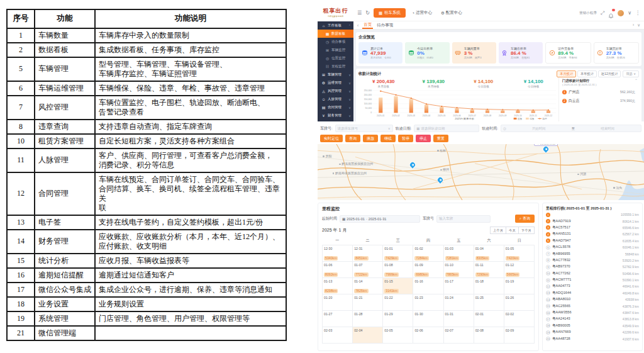 Image resolution: width=644 pixels, height=353 pixels. Describe the element at coordinates (385, 25) in the screenshot. I see `tab-todo: 待办事项` at that location.